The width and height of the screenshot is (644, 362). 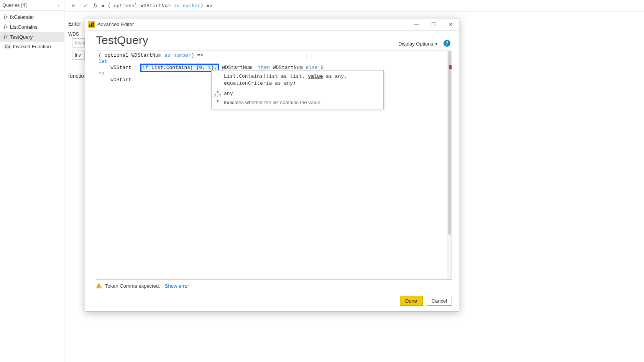 What do you see at coordinates (102, 74) in the screenshot?
I see `code-keyword: in` at bounding box center [102, 74].